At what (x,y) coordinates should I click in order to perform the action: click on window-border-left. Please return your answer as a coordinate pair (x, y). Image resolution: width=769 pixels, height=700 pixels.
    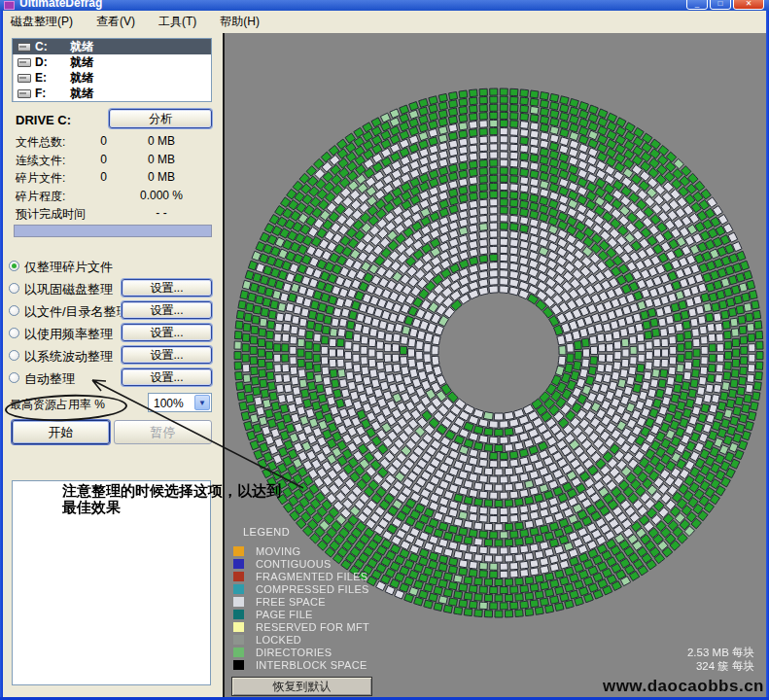
    Looking at the image, I should click on (2, 350).